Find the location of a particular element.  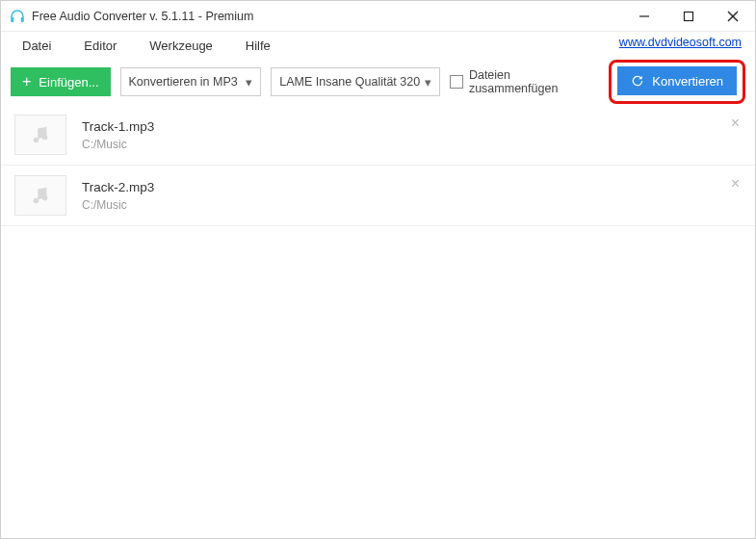

format-select: Konvertieren in MP3 ▾ is located at coordinates (191, 82).